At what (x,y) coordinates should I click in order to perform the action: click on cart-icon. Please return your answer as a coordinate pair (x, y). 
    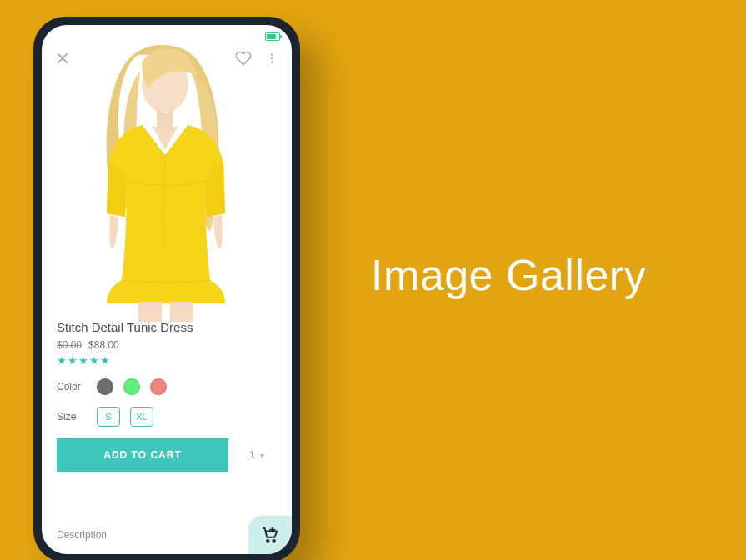
    Looking at the image, I should click on (270, 535).